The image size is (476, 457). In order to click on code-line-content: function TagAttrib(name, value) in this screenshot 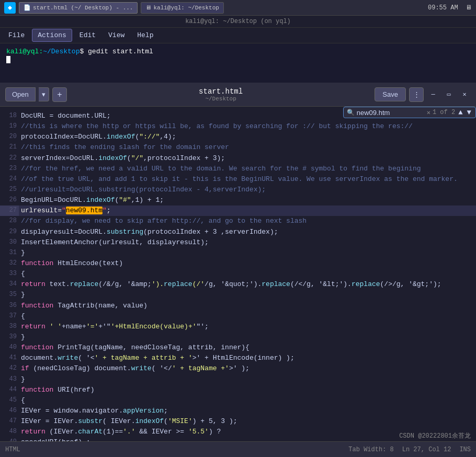, I will do `click(247, 306)`.